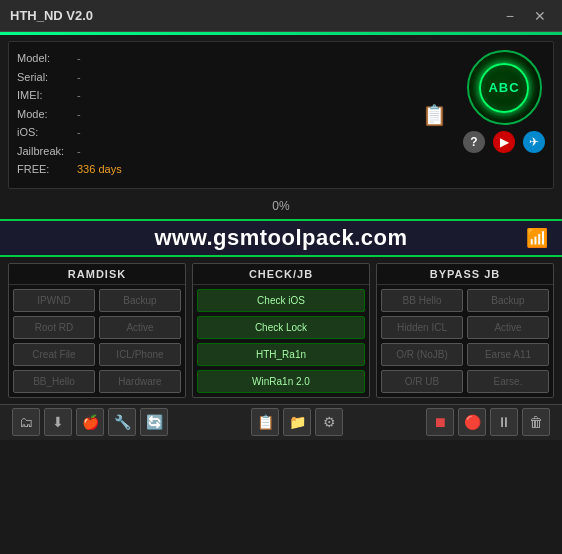 The width and height of the screenshot is (562, 554). What do you see at coordinates (90, 422) in the screenshot?
I see `apple-button: 🍎` at bounding box center [90, 422].